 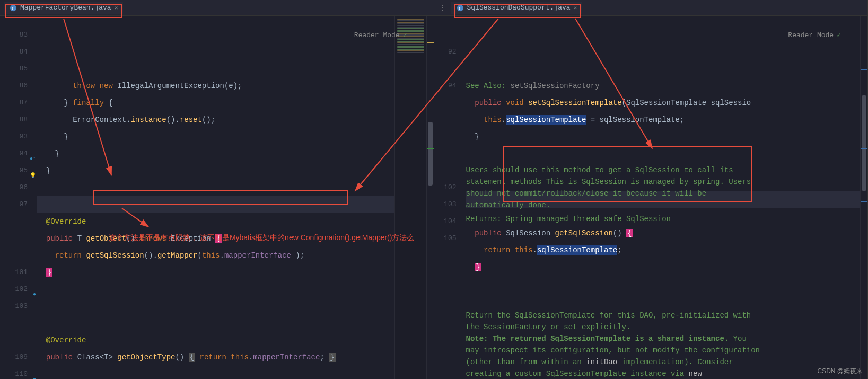 What do you see at coordinates (430, 197) in the screenshot?
I see `scrollbar-left` at bounding box center [430, 197].